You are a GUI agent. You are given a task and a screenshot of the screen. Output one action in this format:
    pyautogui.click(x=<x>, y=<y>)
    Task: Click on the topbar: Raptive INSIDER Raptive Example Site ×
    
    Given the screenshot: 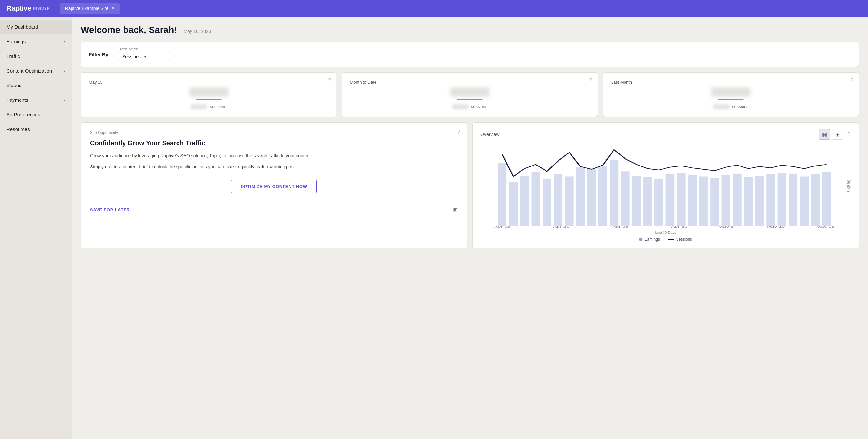 What is the action you would take?
    pyautogui.click(x=434, y=8)
    